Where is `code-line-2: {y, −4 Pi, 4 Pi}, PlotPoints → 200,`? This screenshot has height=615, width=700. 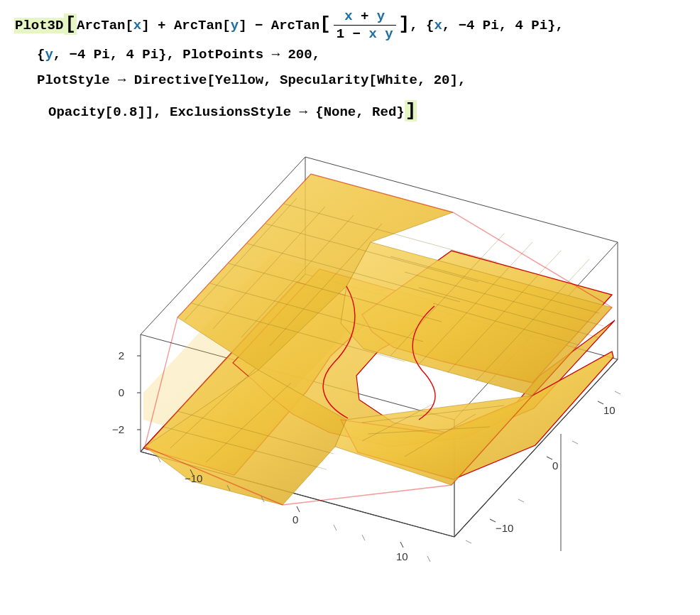
code-line-2: {y, −4 Pi, 4 Pi}, PlotPoints → 200, is located at coordinates (350, 55).